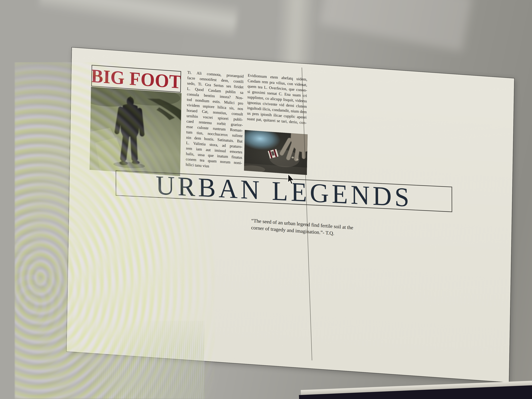  I want to click on evidence-photo-art, so click(276, 152).